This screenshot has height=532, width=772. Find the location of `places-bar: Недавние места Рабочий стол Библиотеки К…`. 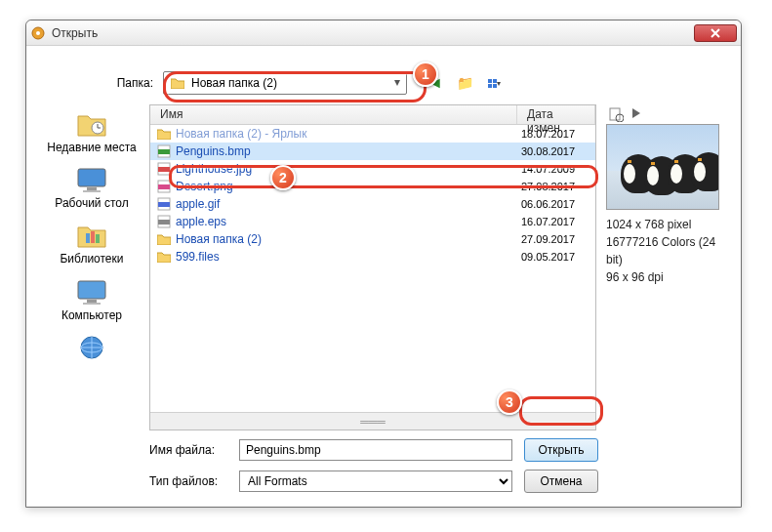

places-bar: Недавние места Рабочий стол Библиотеки К… is located at coordinates (92, 267).